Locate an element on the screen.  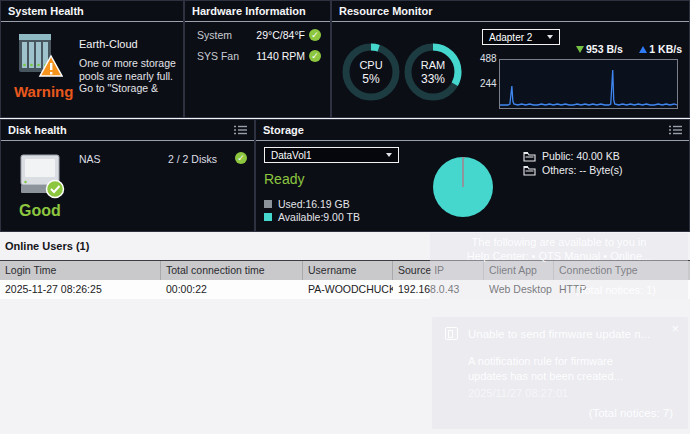
ram-label: RAM is located at coordinates (433, 65).